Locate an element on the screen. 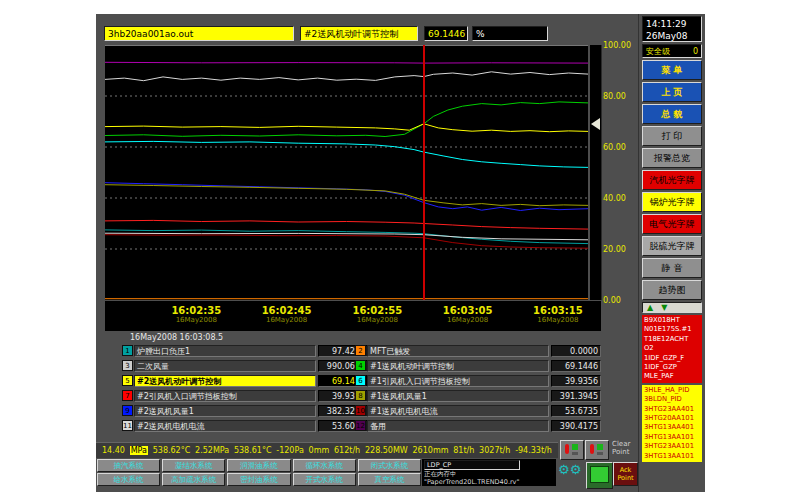 The height and width of the screenshot is (500, 800). turbine-annunciator-button: 汽机光字牌 is located at coordinates (672, 180).